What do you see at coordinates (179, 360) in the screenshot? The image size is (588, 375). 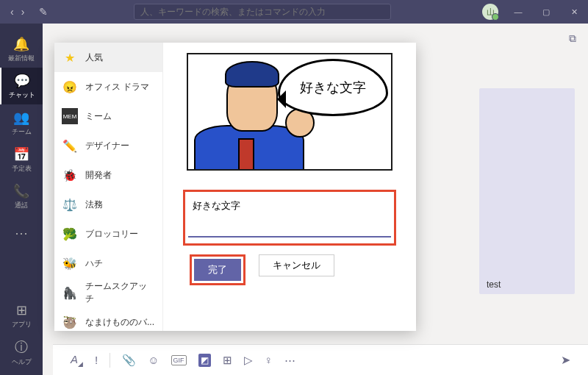 I see `gif-icon: GIF` at bounding box center [179, 360].